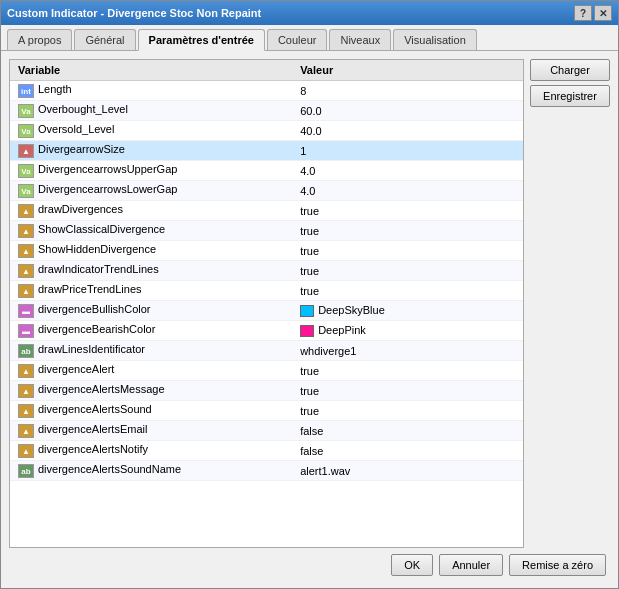 This screenshot has width=619, height=589. I want to click on table-row: ▲drawDivergences, so click(151, 211).